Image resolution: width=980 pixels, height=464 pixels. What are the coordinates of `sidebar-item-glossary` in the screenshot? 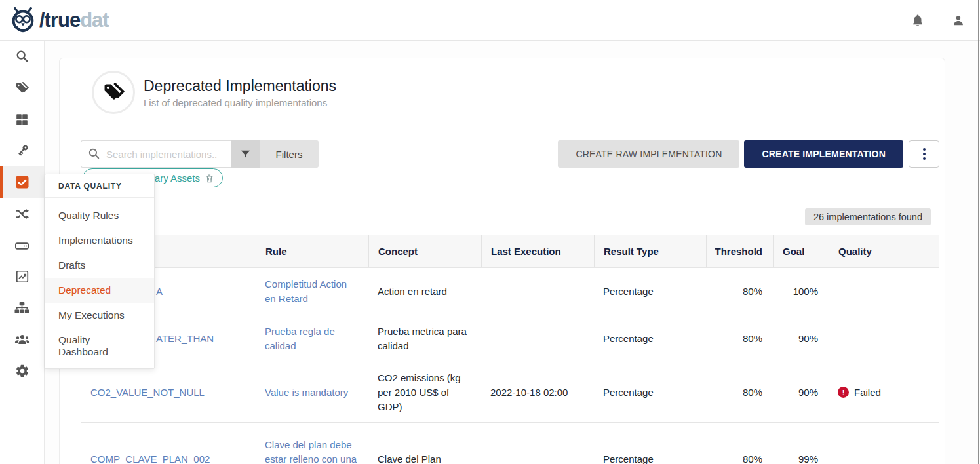 It's located at (22, 88).